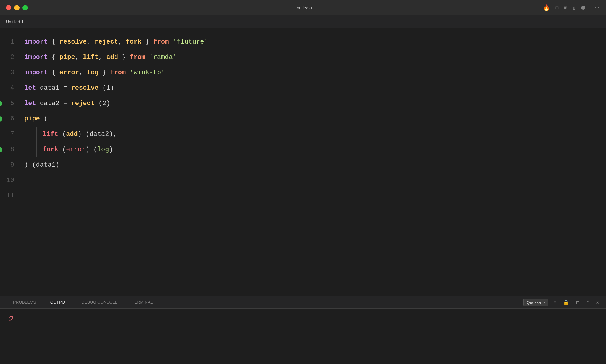  Describe the element at coordinates (11, 119) in the screenshot. I see `line-number-6: 6` at that location.